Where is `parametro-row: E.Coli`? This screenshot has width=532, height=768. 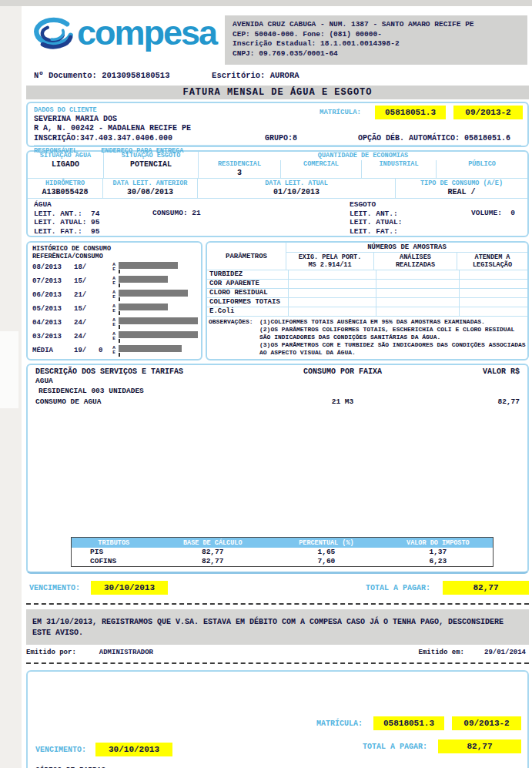
parametro-row: E.Coli is located at coordinates (367, 312).